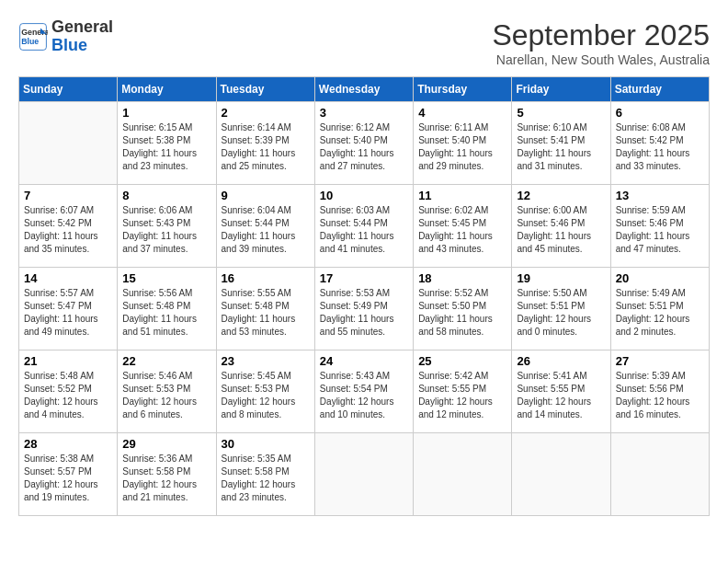  What do you see at coordinates (166, 396) in the screenshot?
I see `day-info: Sunrise: 5:46 AMSunset: 5:53 PMDaylight:…` at bounding box center [166, 396].